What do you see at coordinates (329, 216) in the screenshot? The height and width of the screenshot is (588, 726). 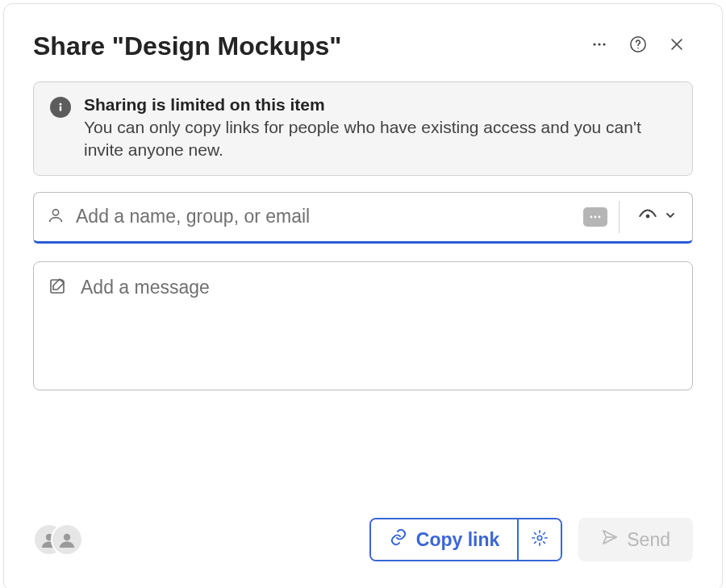 I see `recipient-input` at bounding box center [329, 216].